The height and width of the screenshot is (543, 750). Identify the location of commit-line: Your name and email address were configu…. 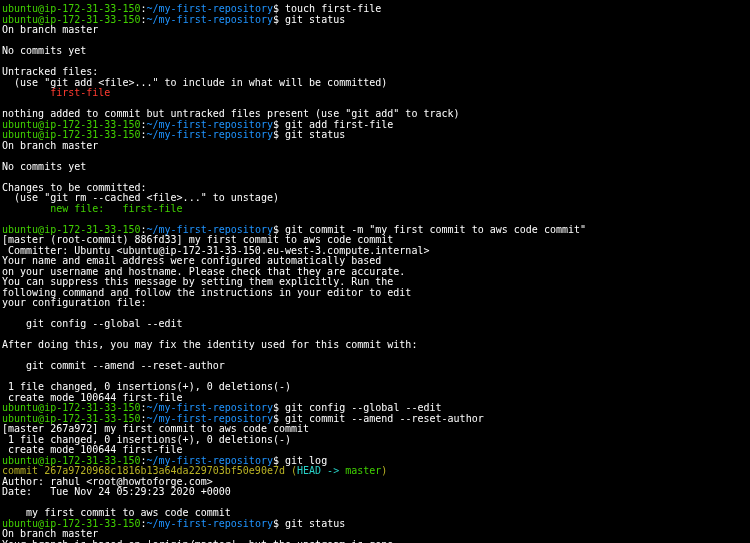
(192, 260).